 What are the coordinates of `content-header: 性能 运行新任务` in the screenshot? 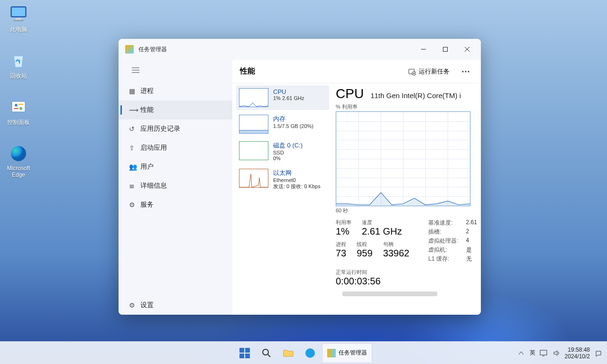 It's located at (357, 72).